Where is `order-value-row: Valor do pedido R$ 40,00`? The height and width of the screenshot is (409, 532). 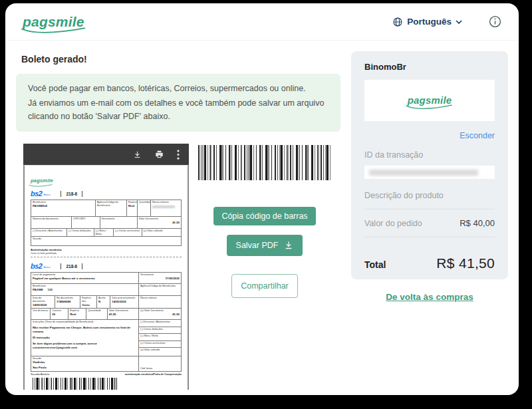
order-value-row: Valor do pedido R$ 40,00 is located at coordinates (430, 223).